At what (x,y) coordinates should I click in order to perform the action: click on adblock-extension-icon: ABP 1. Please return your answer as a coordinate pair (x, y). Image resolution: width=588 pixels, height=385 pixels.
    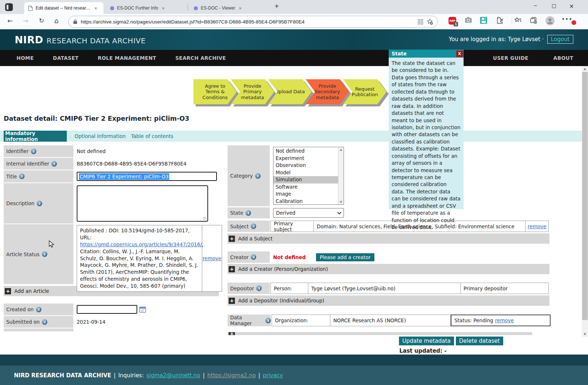
    Looking at the image, I should click on (452, 21).